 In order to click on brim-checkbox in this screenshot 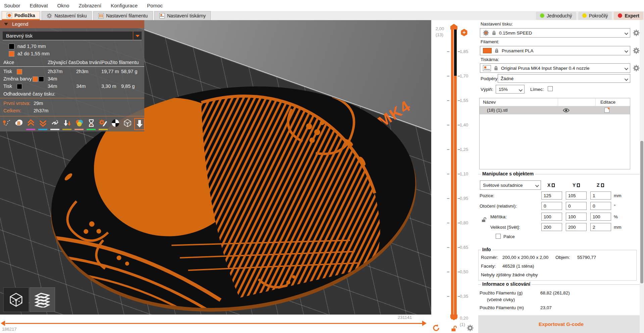, I will do `click(550, 89)`.